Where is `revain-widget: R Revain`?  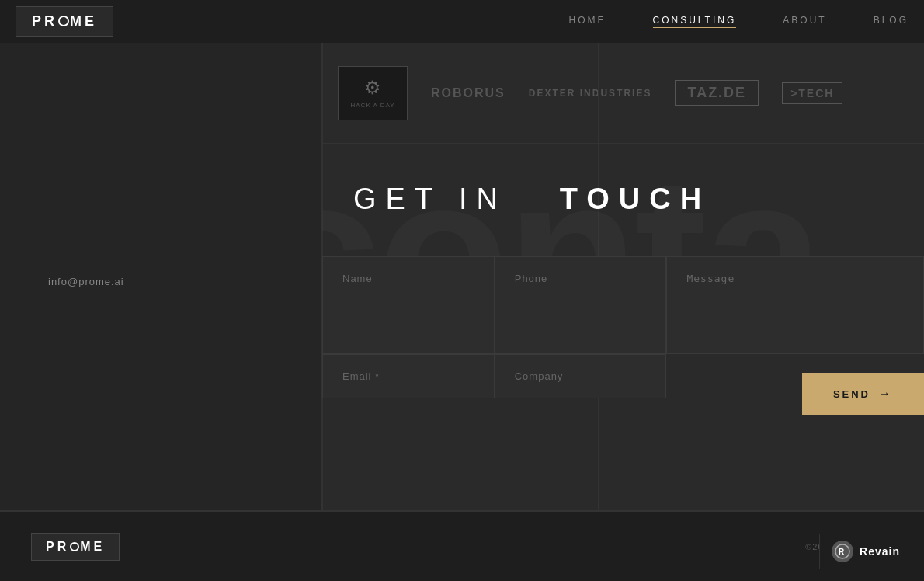
revain-widget: R Revain is located at coordinates (866, 551).